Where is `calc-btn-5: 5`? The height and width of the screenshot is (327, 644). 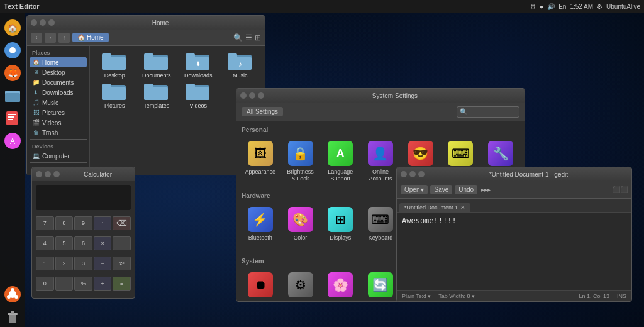
calc-btn-5: 5 is located at coordinates (64, 243).